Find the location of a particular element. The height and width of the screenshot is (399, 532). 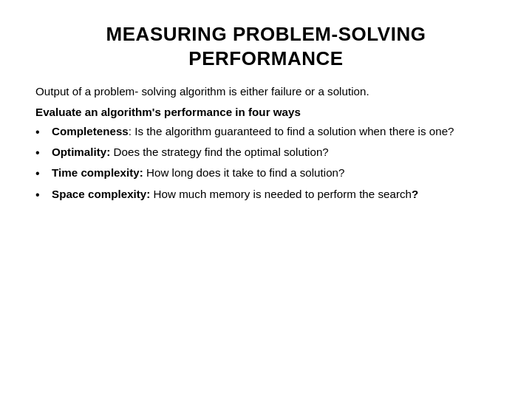

space-complexity-item: Space complexity: How much memory is nee… is located at coordinates (274, 194).